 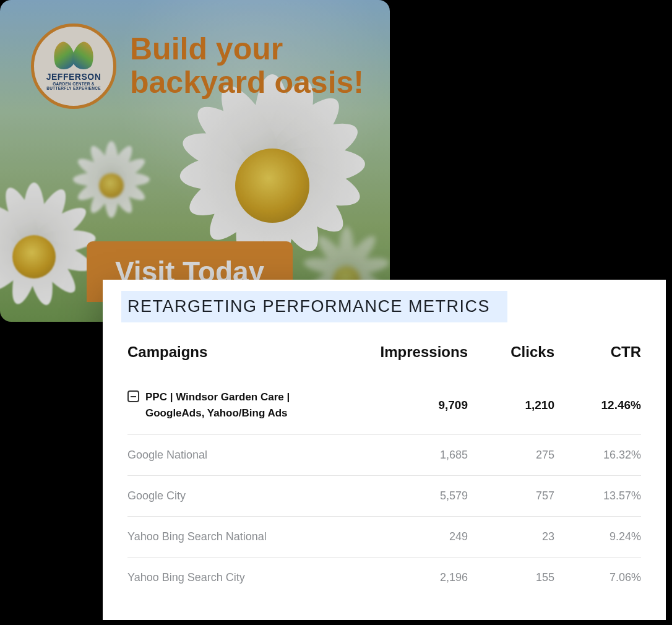 I want to click on cell-ctr: 13.57%, so click(x=598, y=496).